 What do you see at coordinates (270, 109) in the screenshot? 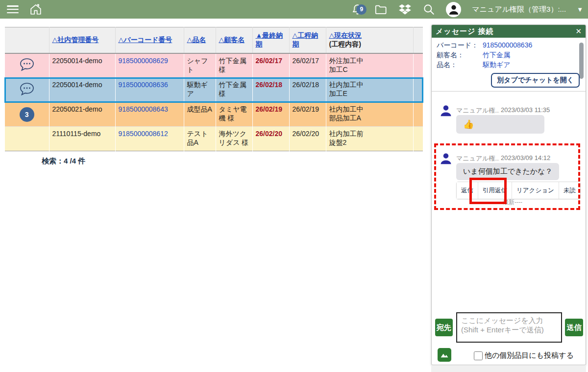
I see `cell-final-due: 26/02/19` at bounding box center [270, 109].